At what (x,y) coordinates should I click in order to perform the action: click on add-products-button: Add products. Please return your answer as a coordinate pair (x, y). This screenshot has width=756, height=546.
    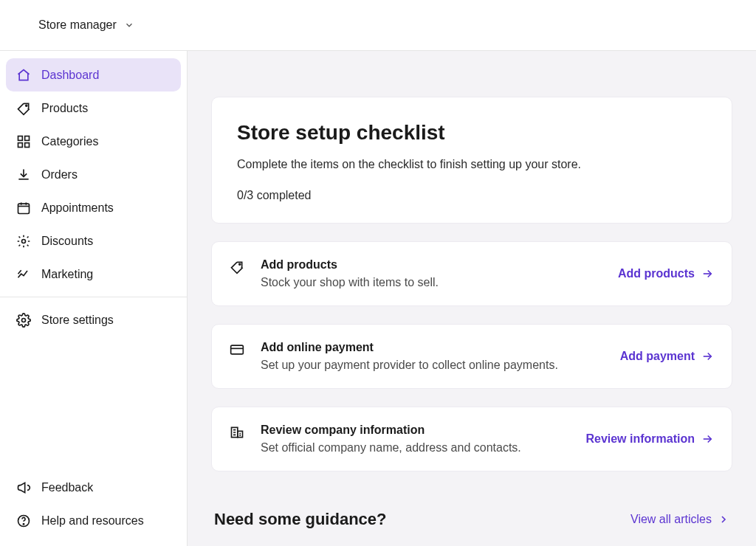
    Looking at the image, I should click on (666, 274).